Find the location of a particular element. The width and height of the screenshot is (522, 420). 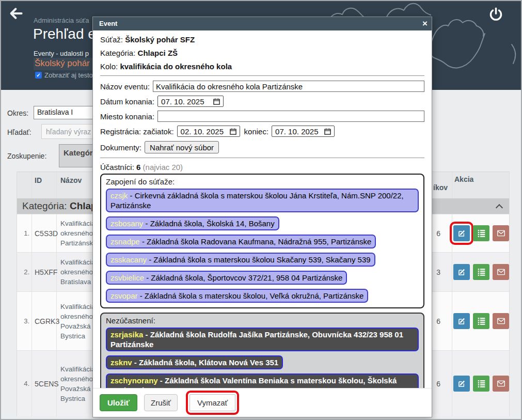

nonparticipant-pill: zsrjasika - Základná škola Rudolfa Jašík… is located at coordinates (262, 339).